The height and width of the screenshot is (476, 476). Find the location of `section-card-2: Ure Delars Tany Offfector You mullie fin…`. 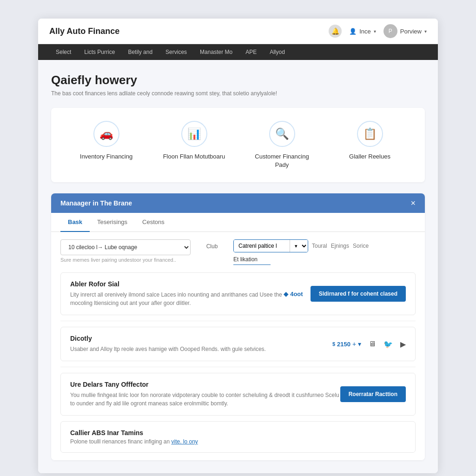

section-card-2: Ure Delars Tany Offfector You mullie fin… is located at coordinates (238, 394).